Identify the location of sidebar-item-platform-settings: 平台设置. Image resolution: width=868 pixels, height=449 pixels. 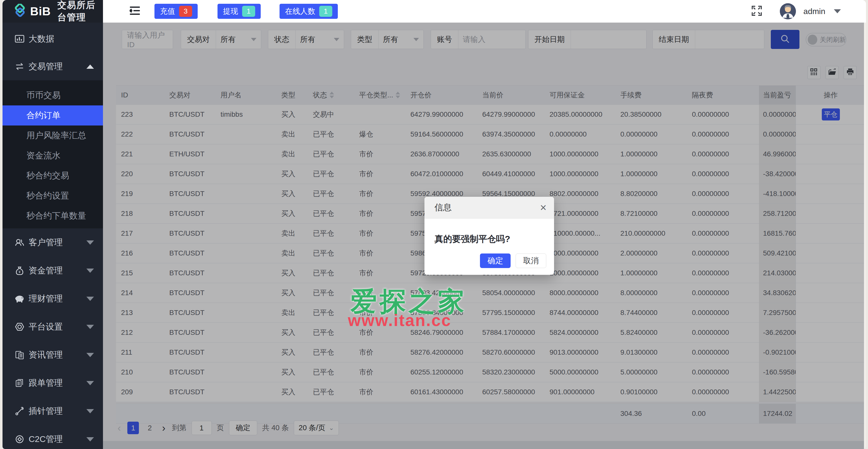
(53, 327).